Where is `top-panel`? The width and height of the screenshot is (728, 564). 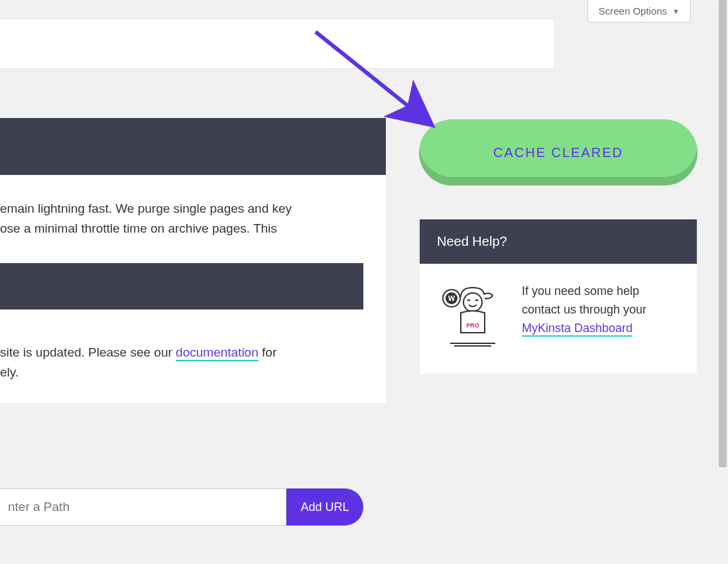
top-panel is located at coordinates (277, 44).